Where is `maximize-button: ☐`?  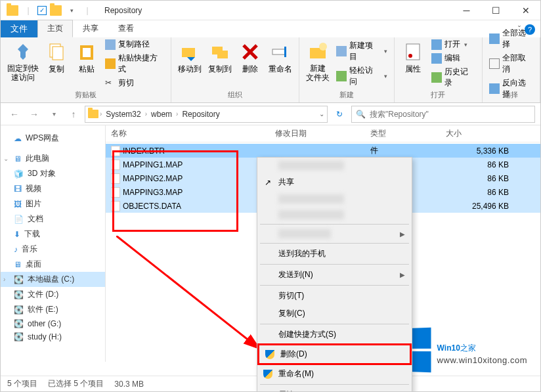
maximize-button: ☐ is located at coordinates (496, 11).